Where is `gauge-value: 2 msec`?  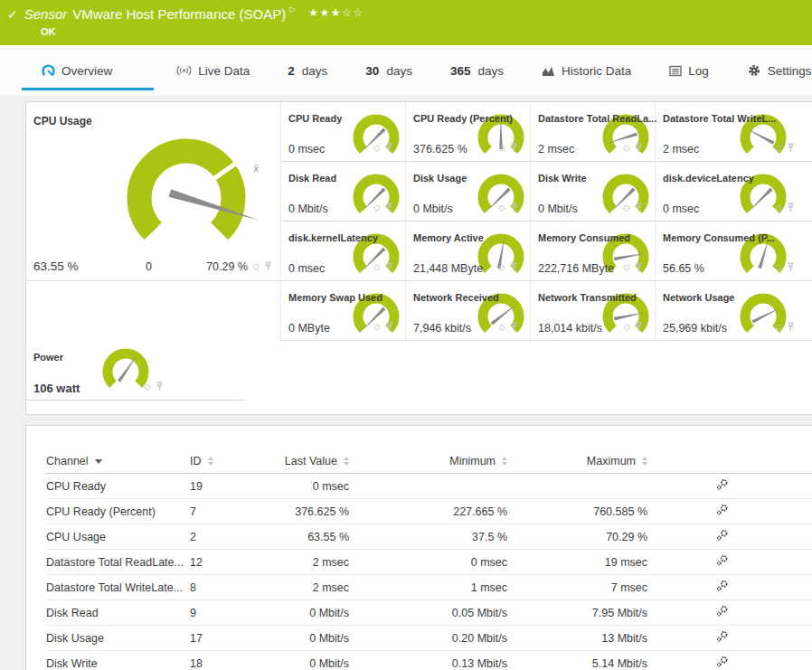 gauge-value: 2 msec is located at coordinates (681, 149).